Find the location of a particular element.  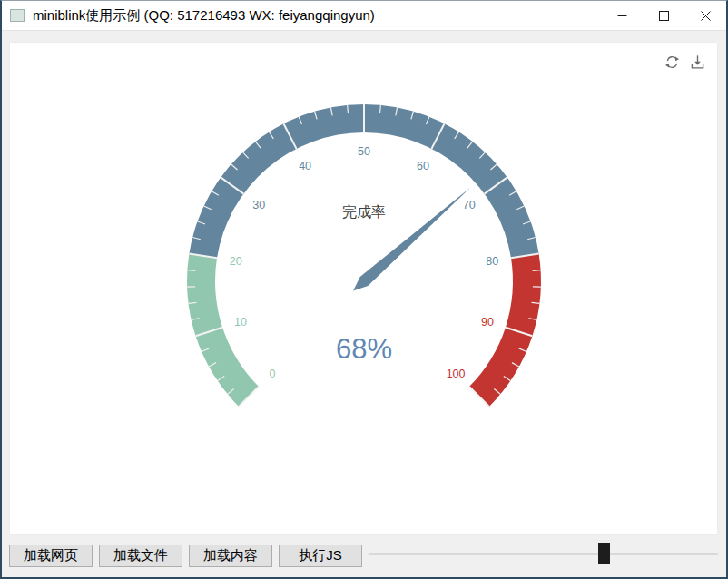

gauge-axis-label: 20 is located at coordinates (236, 261).